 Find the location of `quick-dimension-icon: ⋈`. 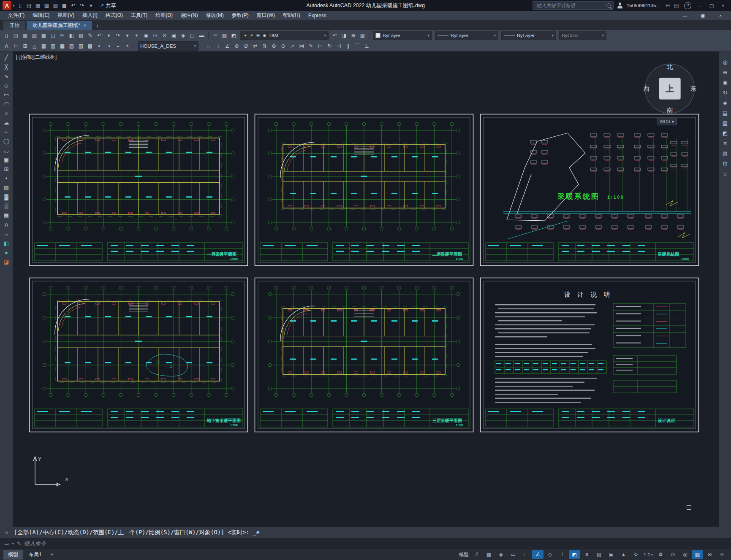

quick-dimension-icon: ⋈ is located at coordinates (302, 46).